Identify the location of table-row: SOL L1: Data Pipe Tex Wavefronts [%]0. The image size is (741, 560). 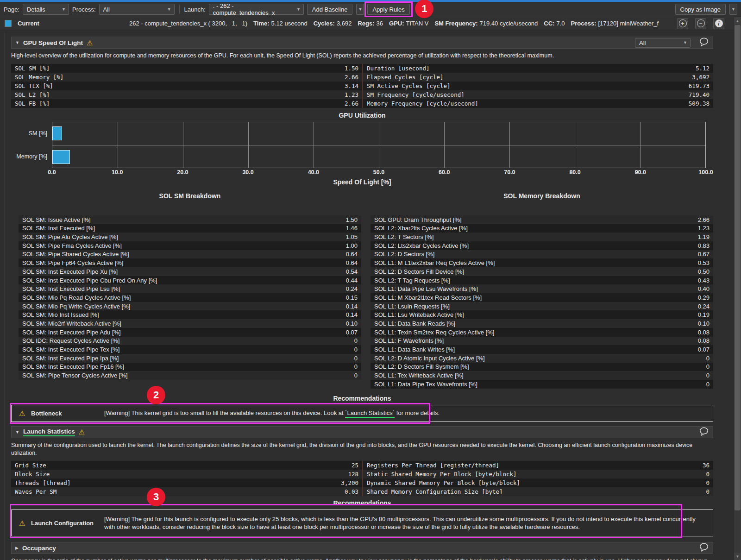
(542, 384).